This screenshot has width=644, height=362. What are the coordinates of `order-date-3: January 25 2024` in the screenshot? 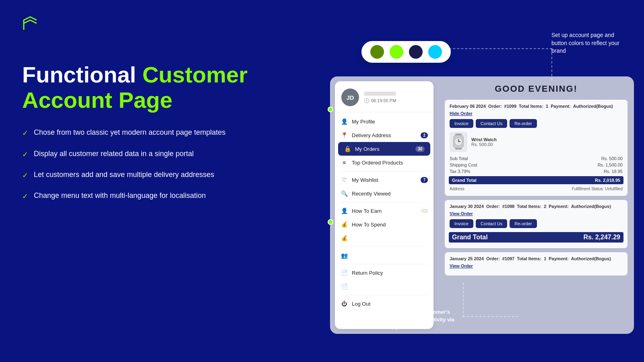 It's located at (467, 259).